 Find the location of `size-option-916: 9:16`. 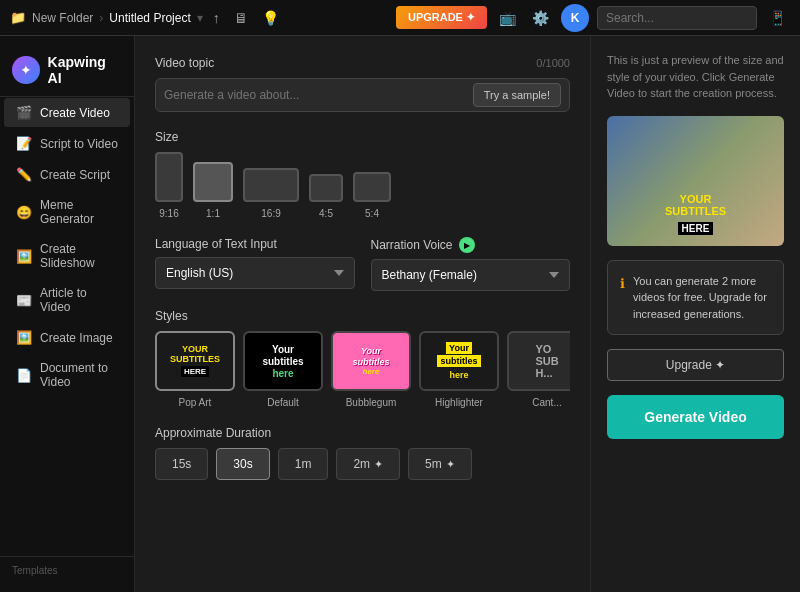

size-option-916: 9:16 is located at coordinates (169, 186).